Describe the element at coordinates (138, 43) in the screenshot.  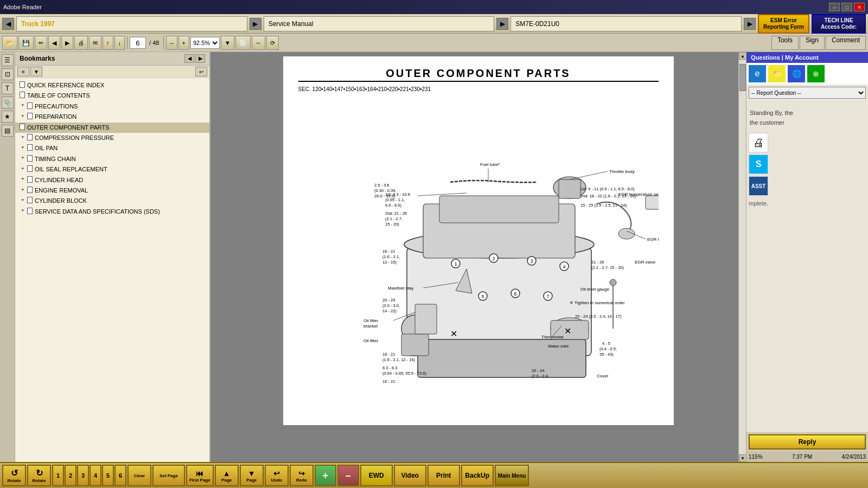
I see `page-number-input` at that location.